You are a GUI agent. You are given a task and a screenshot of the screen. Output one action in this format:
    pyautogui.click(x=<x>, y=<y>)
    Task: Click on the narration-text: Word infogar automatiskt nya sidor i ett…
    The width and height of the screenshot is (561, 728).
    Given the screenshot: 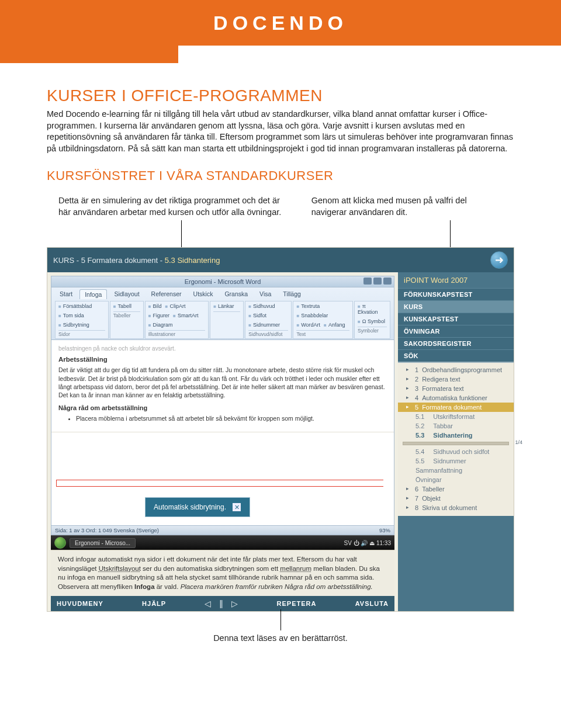 What is the action you would take?
    pyautogui.click(x=223, y=573)
    